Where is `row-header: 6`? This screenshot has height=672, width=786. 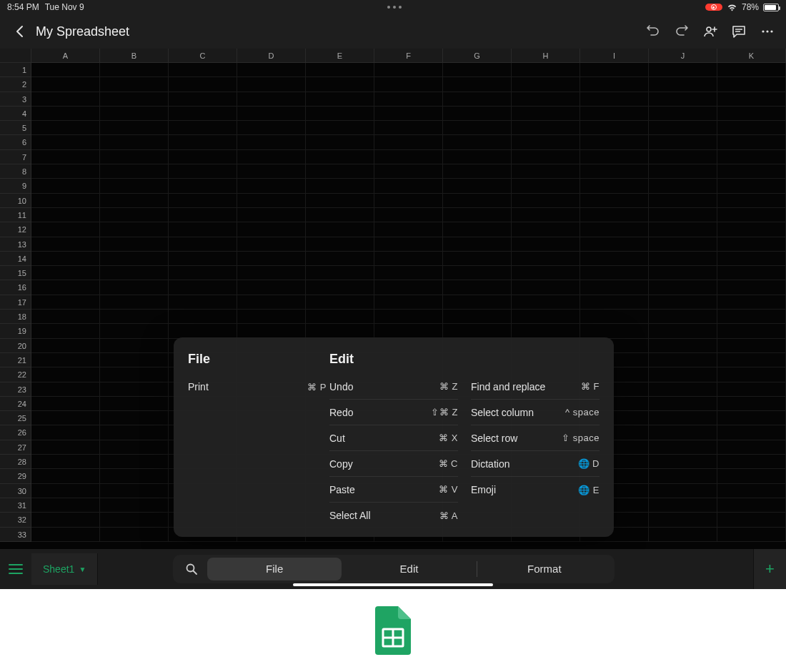 row-header: 6 is located at coordinates (16, 142).